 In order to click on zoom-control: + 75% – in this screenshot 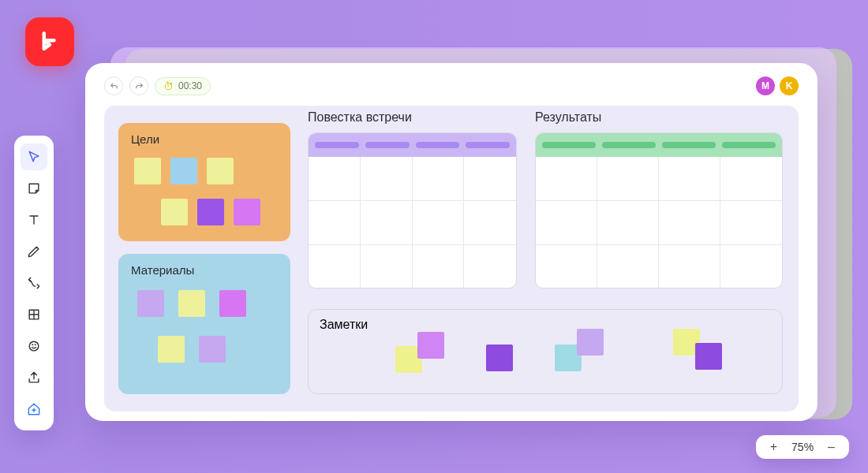, I will do `click(803, 447)`.